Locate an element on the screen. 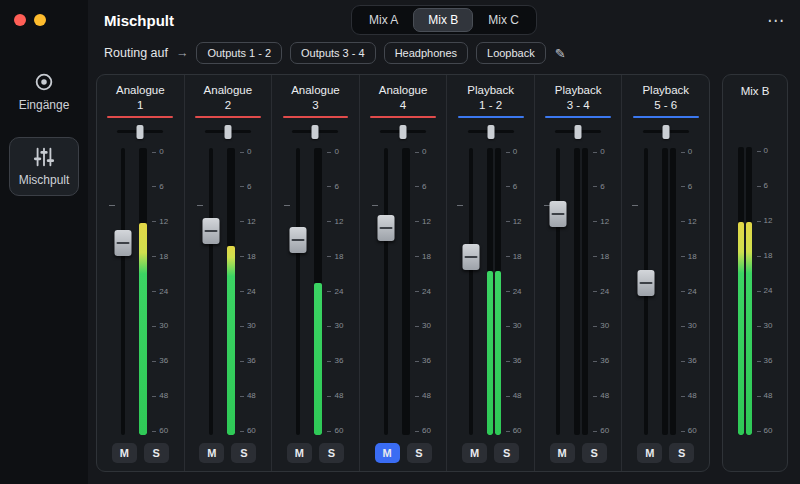 This screenshot has height=484, width=800. channel-strip-analogue-3: Analogue30612182430364860MS is located at coordinates (316, 273).